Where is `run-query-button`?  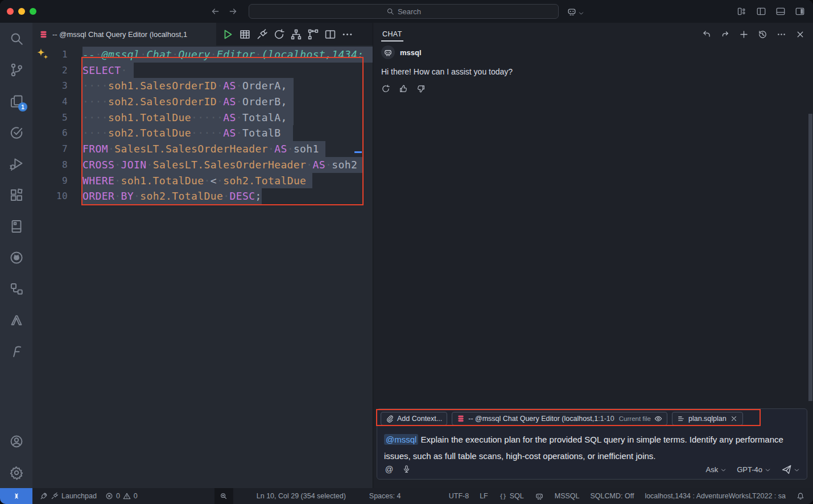
run-query-button is located at coordinates (228, 34).